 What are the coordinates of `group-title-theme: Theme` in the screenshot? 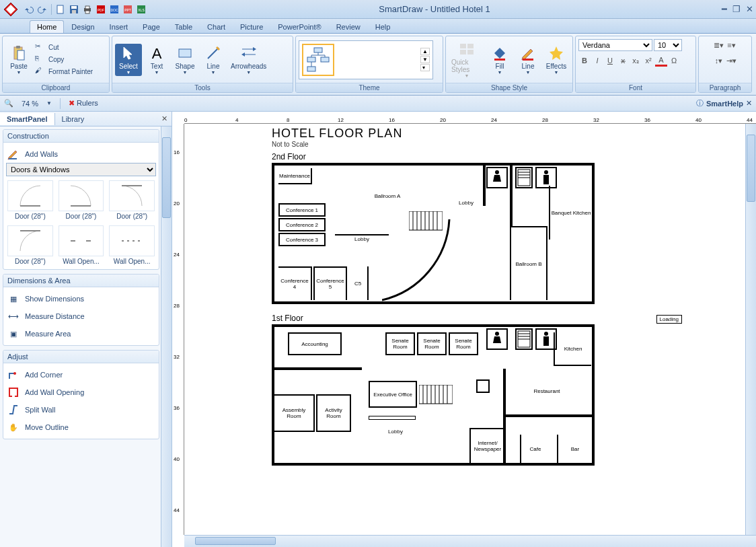 It's located at (369, 87).